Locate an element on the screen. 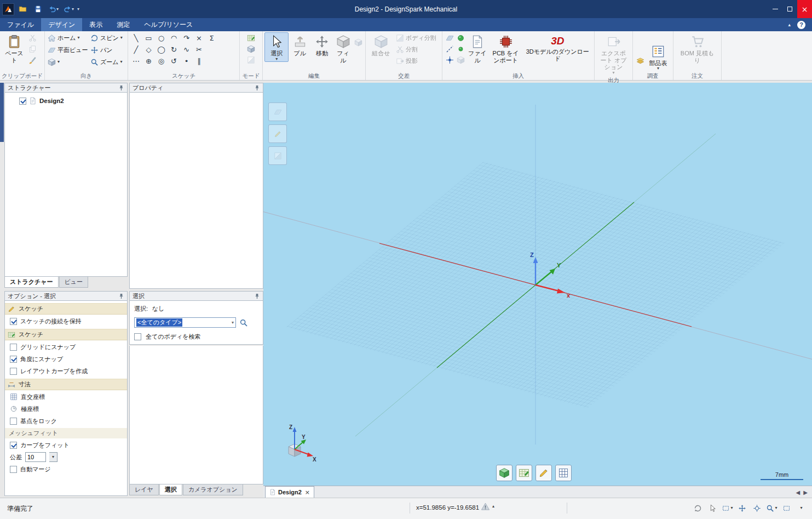 This screenshot has height=519, width=812. sketch-point-icon: • is located at coordinates (186, 61).